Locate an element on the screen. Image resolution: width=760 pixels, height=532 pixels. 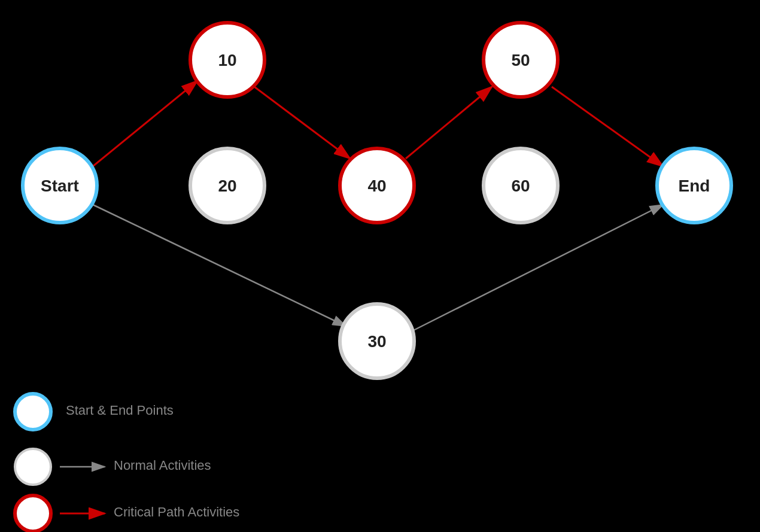
label-50: 50 is located at coordinates (521, 60).